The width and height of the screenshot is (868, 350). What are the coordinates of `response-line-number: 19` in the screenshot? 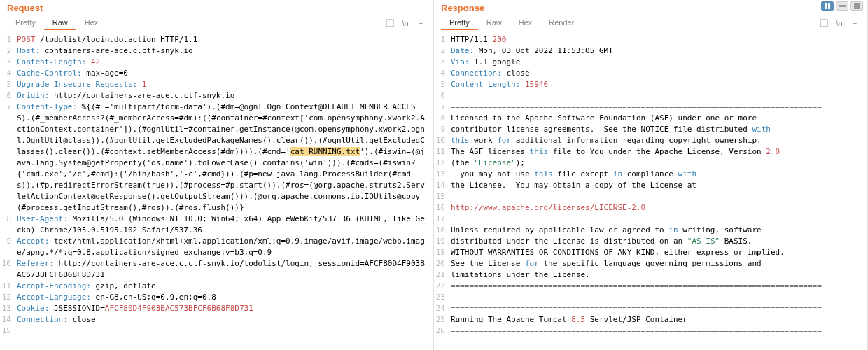 It's located at (442, 253).